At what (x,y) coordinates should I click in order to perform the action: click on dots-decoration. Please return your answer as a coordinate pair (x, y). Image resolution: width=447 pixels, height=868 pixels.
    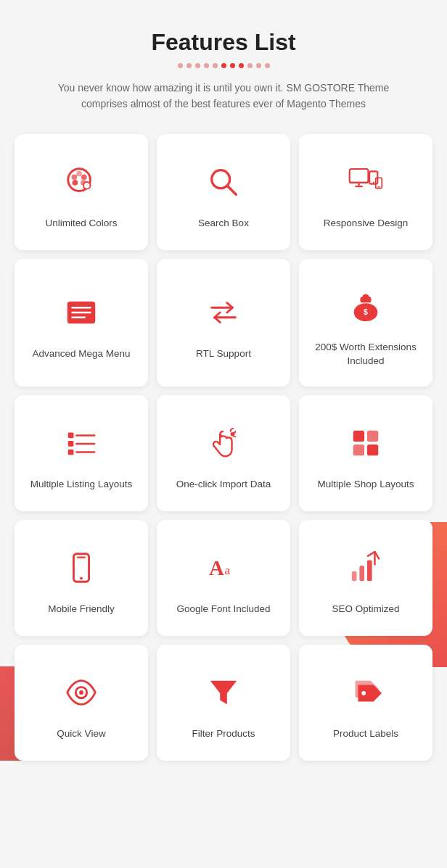
    Looking at the image, I should click on (224, 65).